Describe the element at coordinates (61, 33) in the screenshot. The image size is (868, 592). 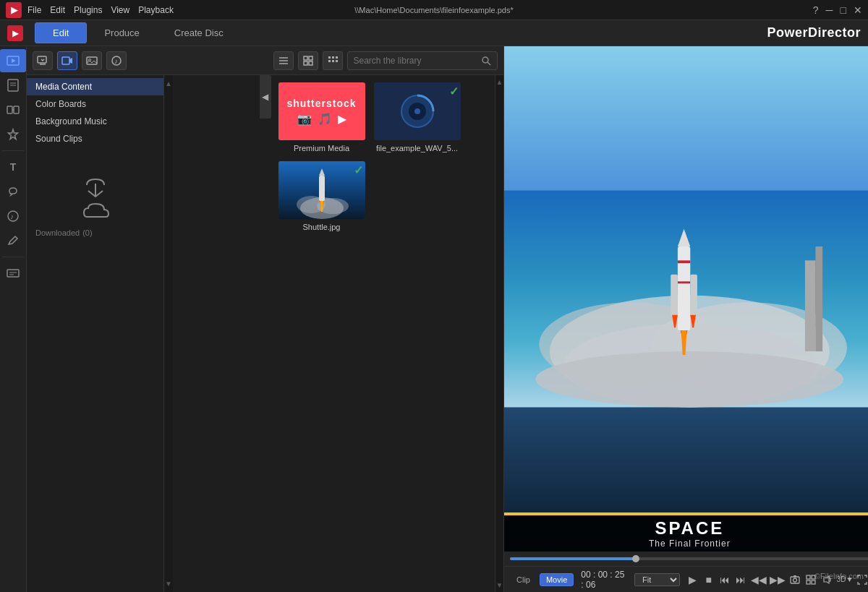
I see `tab-edit: Edit` at that location.